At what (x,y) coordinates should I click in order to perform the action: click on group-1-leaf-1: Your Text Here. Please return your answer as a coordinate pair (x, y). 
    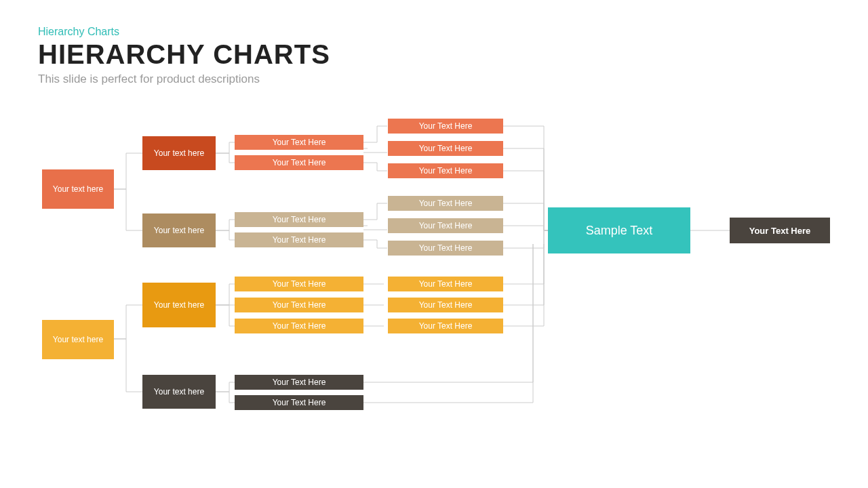
    Looking at the image, I should click on (446, 148).